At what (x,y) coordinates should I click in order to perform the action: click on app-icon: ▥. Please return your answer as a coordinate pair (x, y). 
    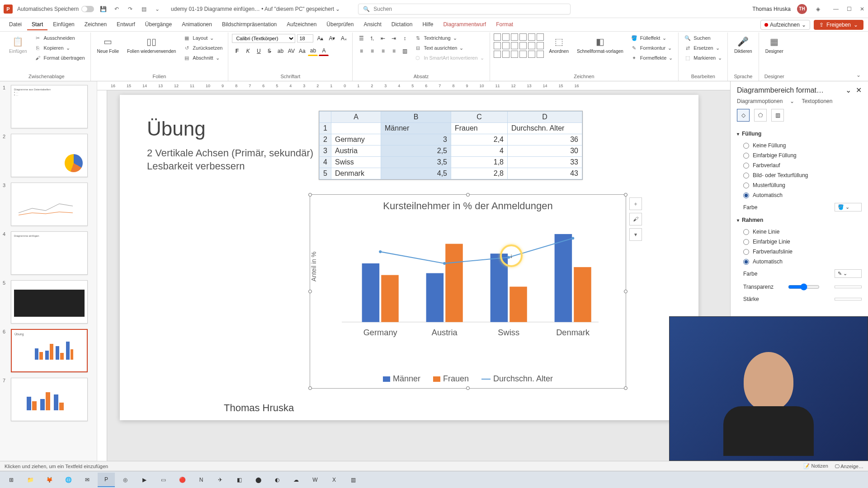
    Looking at the image, I should click on (353, 480).